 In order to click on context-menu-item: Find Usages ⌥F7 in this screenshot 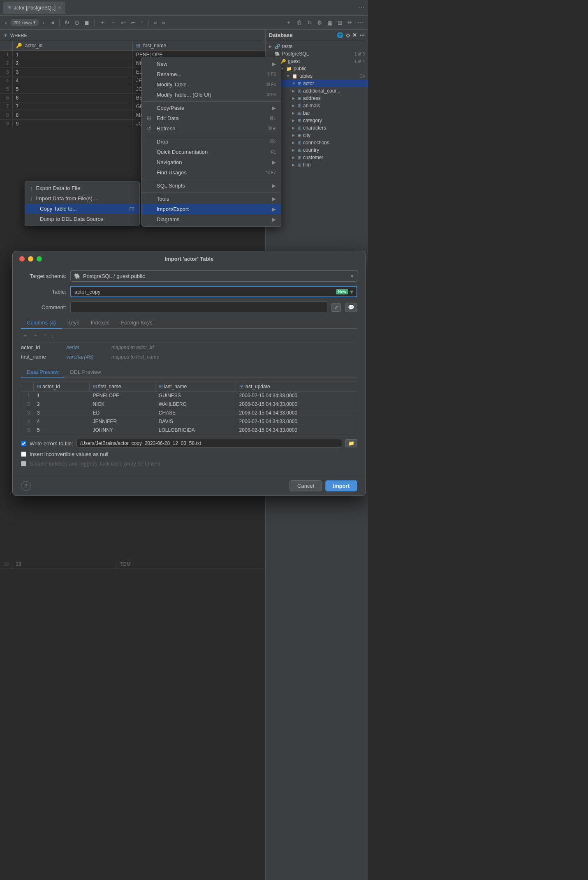, I will do `click(211, 173)`.